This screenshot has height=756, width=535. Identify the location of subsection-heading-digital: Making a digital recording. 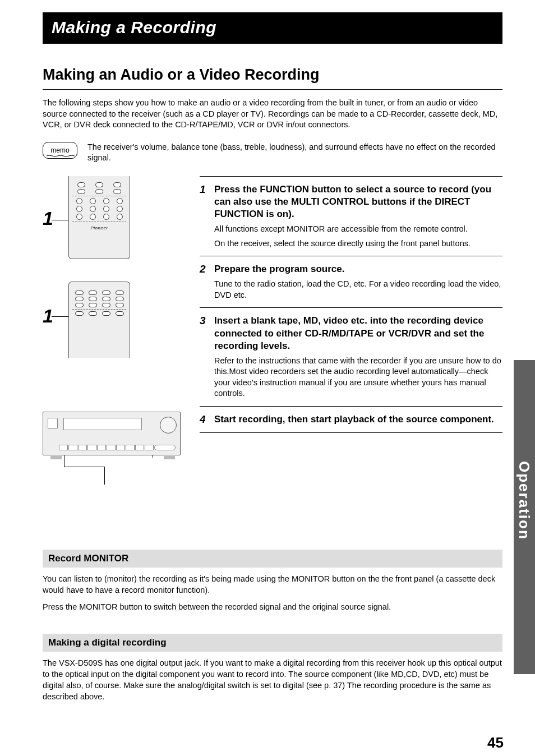
(273, 643).